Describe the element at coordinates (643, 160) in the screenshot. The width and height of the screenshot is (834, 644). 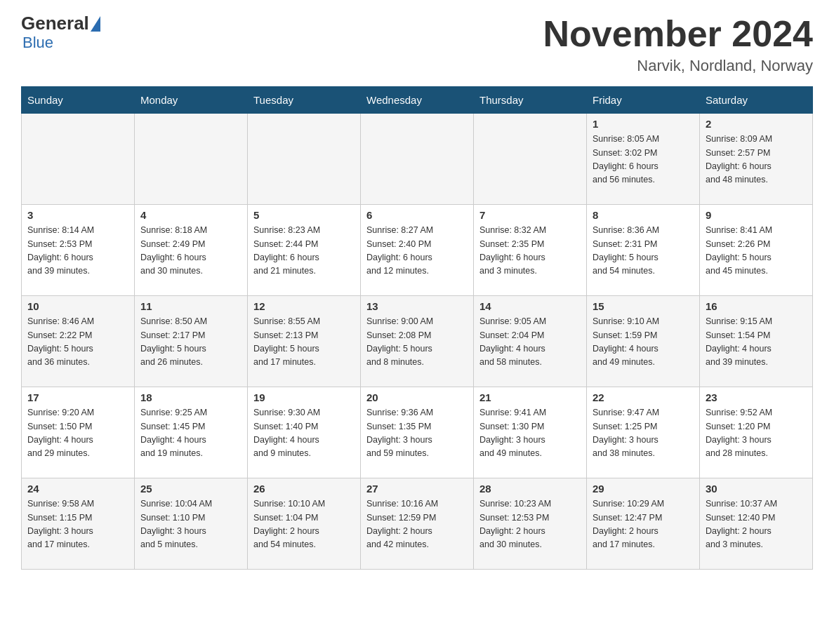
I see `day-info: Sunrise: 8:05 AMSunset: 3:02 PMDaylight:…` at that location.